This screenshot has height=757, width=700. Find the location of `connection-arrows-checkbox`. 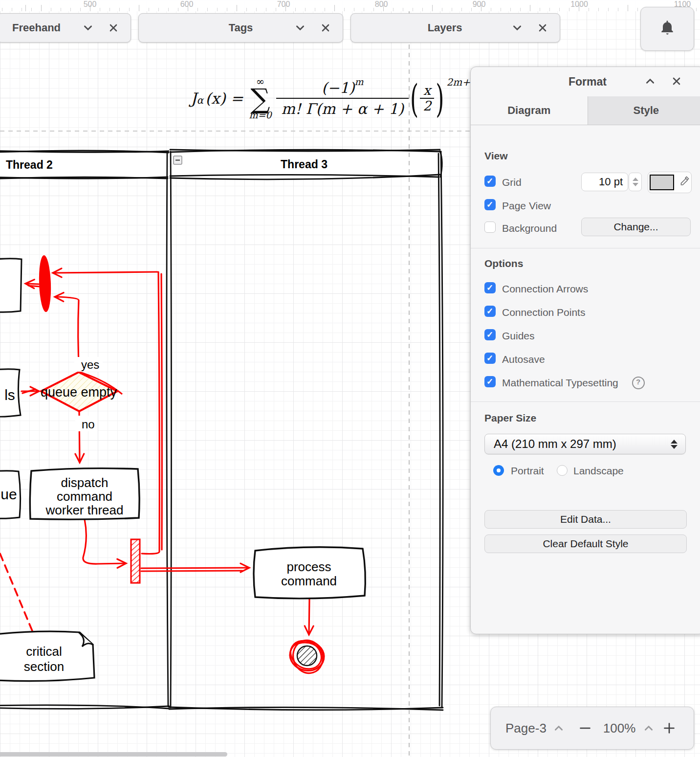

connection-arrows-checkbox is located at coordinates (490, 288).